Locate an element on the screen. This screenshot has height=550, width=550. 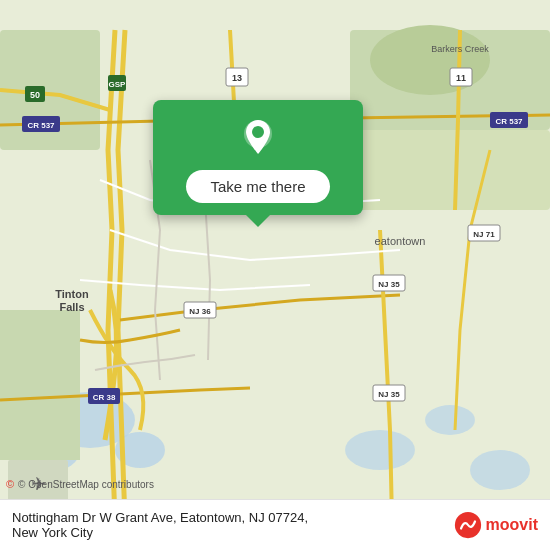
svg-text: eatontown is located at coordinates (400, 241).